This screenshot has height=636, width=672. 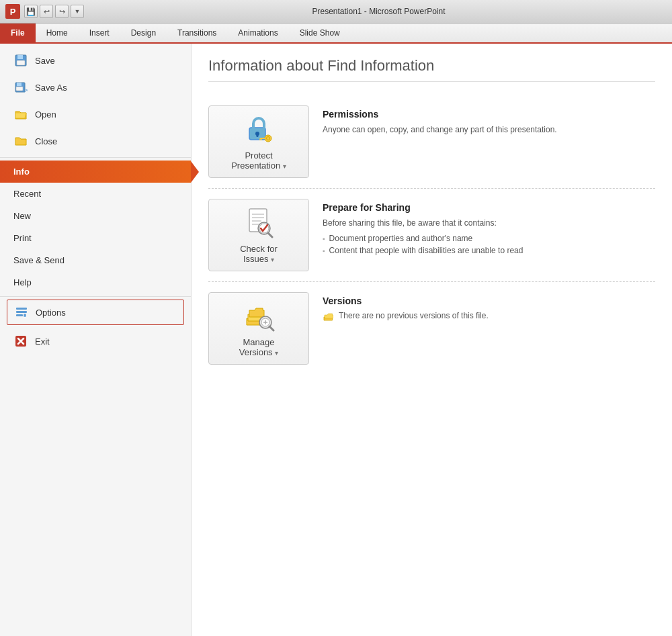 What do you see at coordinates (489, 316) in the screenshot?
I see `versions-body-row: There are no previous versions of this f…` at bounding box center [489, 316].